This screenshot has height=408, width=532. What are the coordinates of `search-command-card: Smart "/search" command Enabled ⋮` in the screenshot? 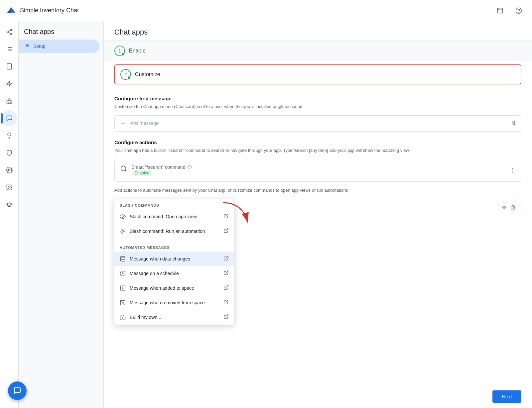 It's located at (318, 170).